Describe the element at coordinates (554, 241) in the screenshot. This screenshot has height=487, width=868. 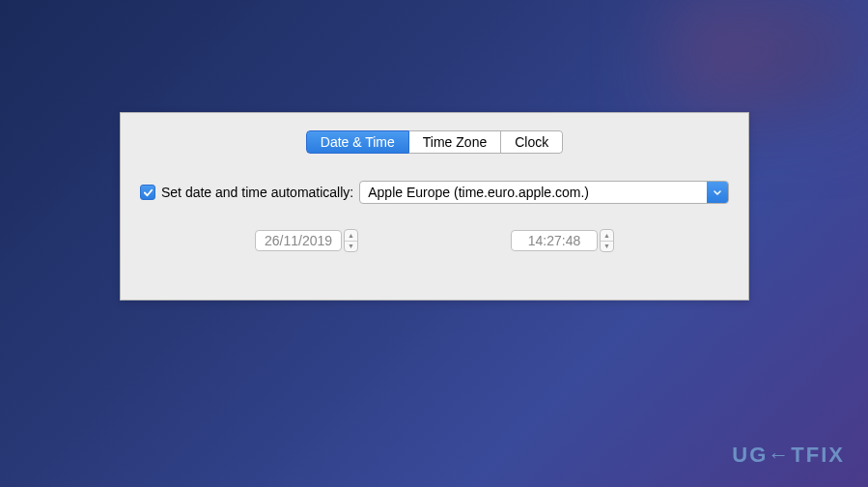
I see `time-field: 14:27:48` at that location.